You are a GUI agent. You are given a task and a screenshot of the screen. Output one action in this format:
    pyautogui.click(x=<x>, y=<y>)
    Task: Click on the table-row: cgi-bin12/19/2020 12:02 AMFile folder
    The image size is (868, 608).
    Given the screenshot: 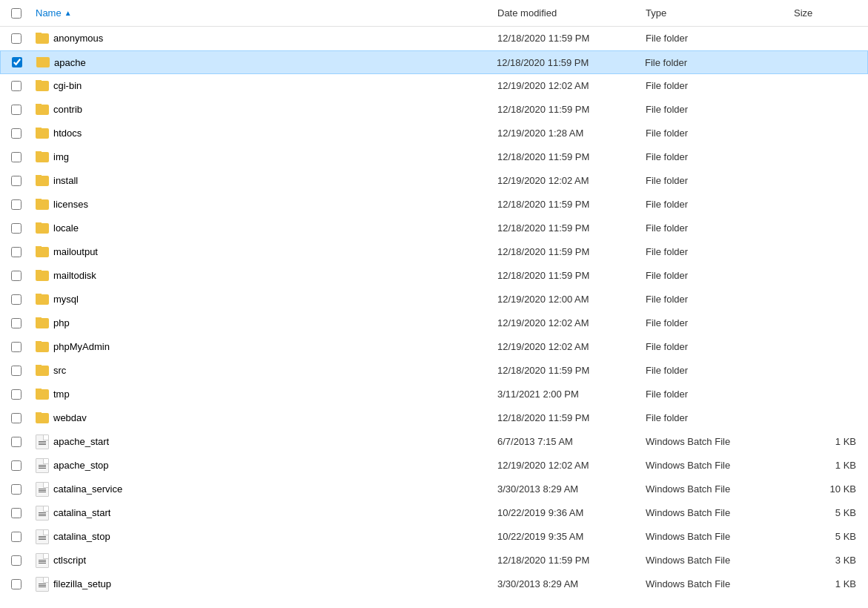 What is the action you would take?
    pyautogui.click(x=434, y=86)
    